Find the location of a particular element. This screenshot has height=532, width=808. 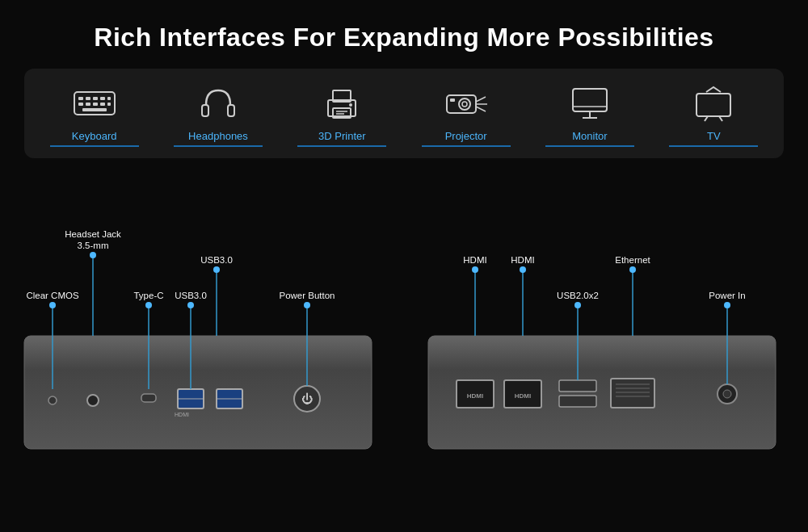

svg-text: Type-C is located at coordinates (149, 295).